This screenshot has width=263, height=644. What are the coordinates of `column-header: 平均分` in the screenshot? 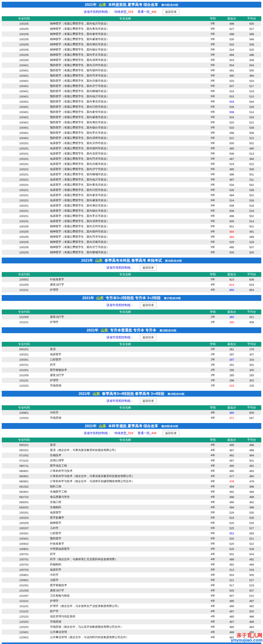 It's located at (252, 312).